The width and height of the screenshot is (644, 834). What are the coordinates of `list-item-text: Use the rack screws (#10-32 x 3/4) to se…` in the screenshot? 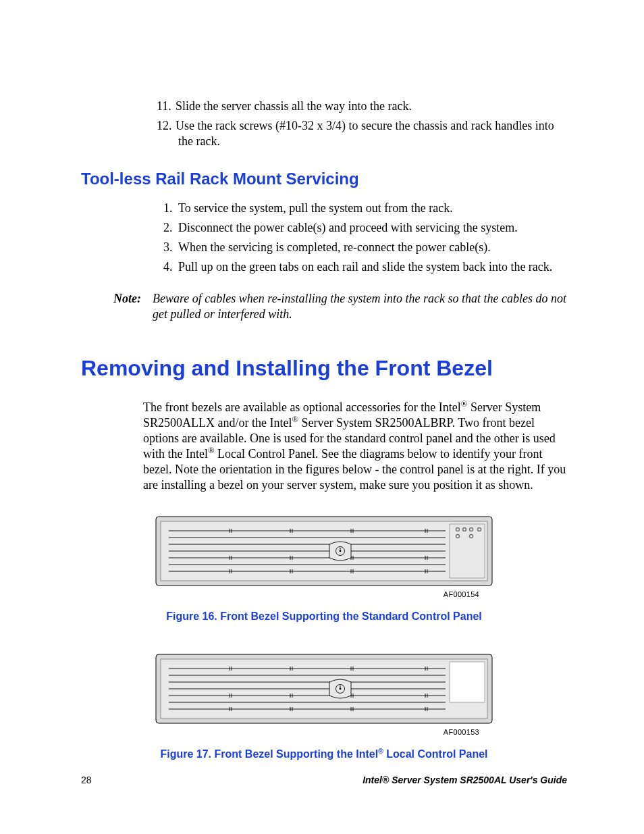 It's located at (365, 134).